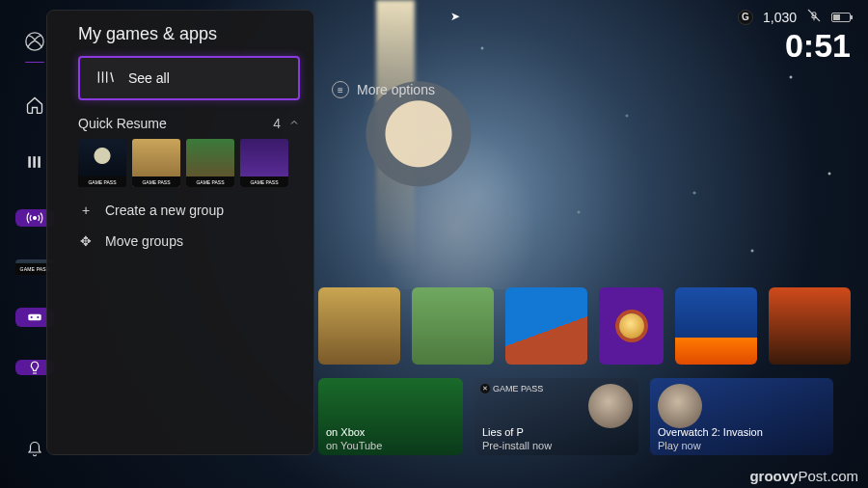 The width and height of the screenshot is (868, 488). Describe the element at coordinates (35, 451) in the screenshot. I see `notifications-icon` at that location.